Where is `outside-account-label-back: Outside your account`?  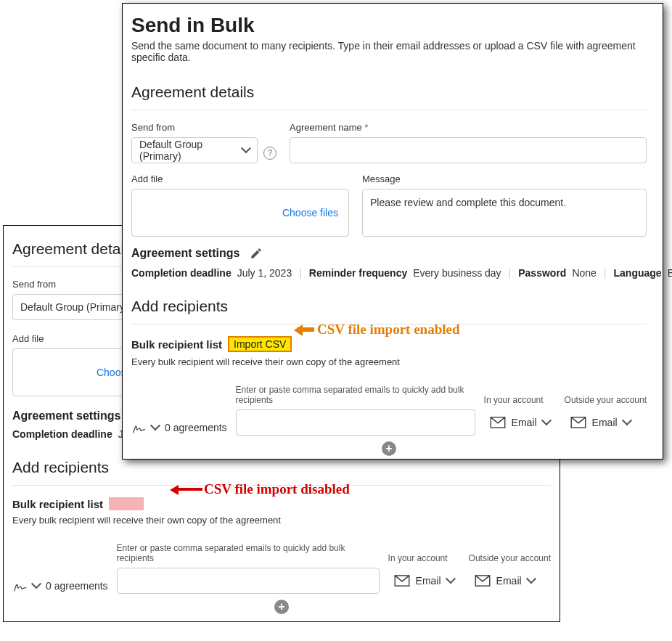 outside-account-label-back: Outside your account is located at coordinates (509, 558).